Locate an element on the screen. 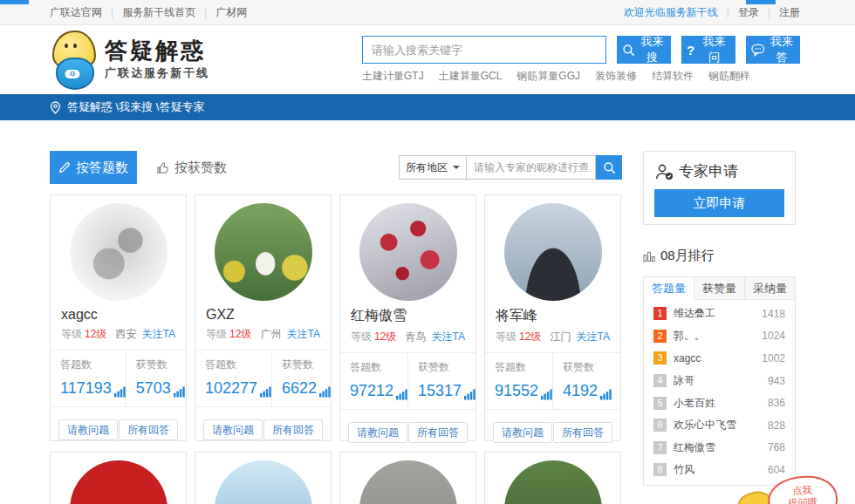 Image resolution: width=855 pixels, height=504 pixels. rank-badge: 8 is located at coordinates (660, 469).